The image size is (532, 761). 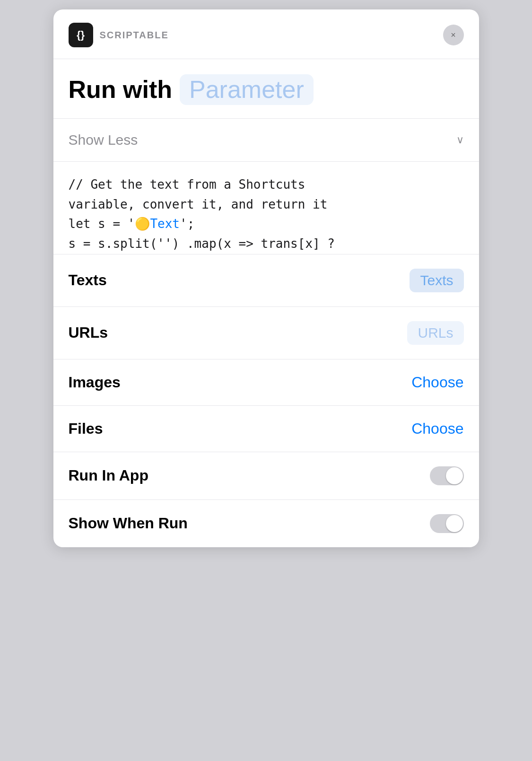 I want to click on header-left: {} SCRIPTABLE, so click(x=119, y=35).